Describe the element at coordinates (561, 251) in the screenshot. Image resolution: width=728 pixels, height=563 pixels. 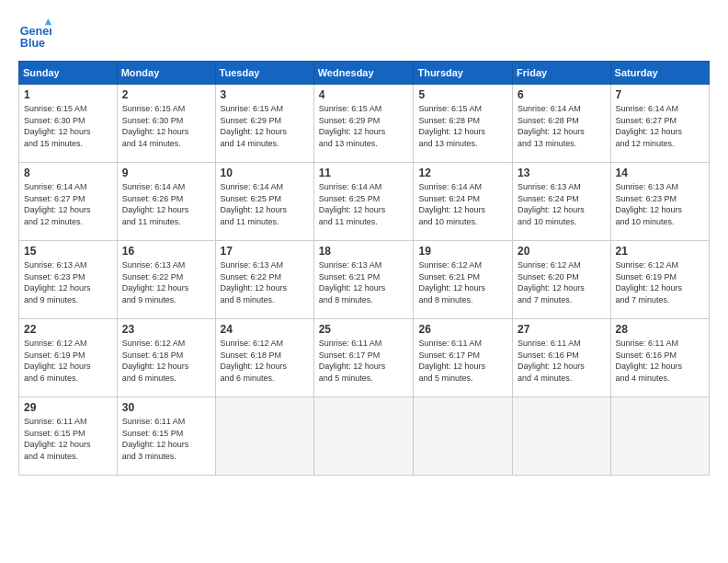
I see `day-number: 20` at that location.